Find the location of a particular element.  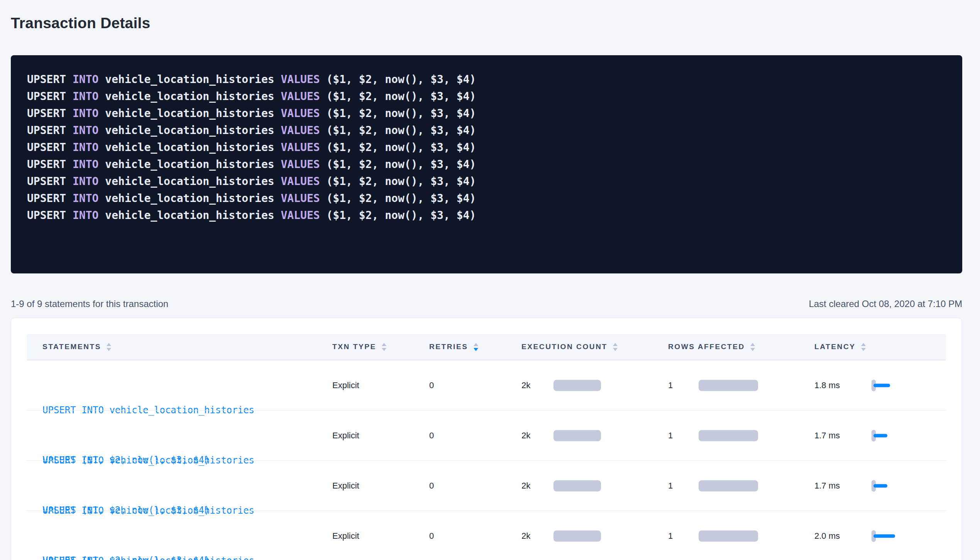

column-label: LATENCY is located at coordinates (835, 347).